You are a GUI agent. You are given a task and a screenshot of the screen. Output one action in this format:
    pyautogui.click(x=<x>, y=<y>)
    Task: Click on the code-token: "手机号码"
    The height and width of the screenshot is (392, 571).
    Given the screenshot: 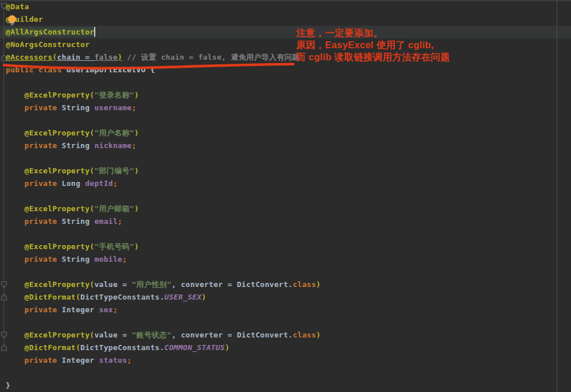 What is the action you would take?
    pyautogui.click(x=114, y=247)
    